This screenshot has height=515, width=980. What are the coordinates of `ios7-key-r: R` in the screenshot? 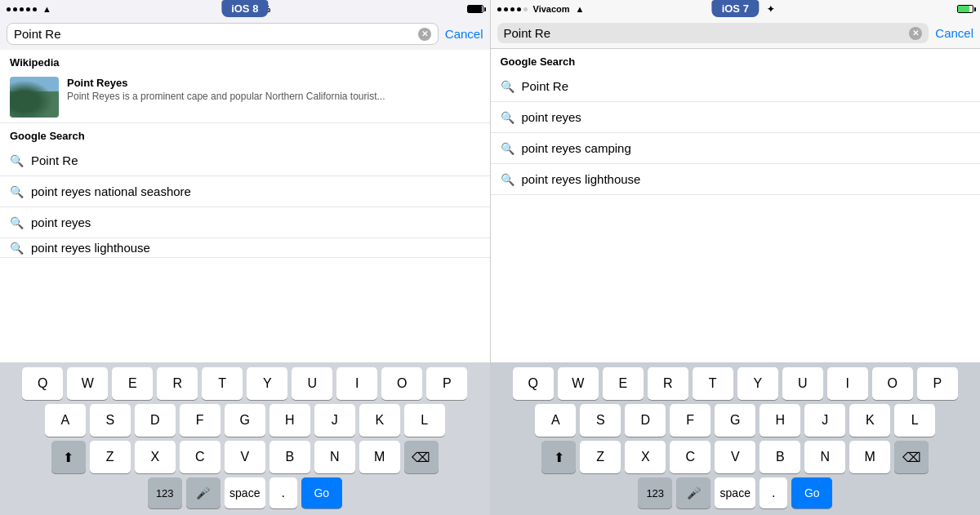 It's located at (668, 384).